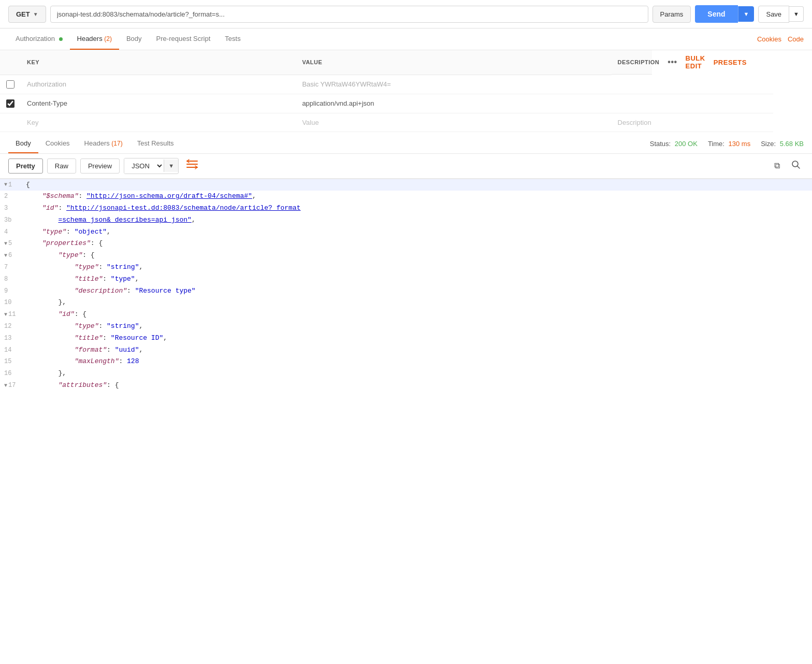  What do you see at coordinates (672, 15) in the screenshot?
I see `params-button: Params` at bounding box center [672, 15].